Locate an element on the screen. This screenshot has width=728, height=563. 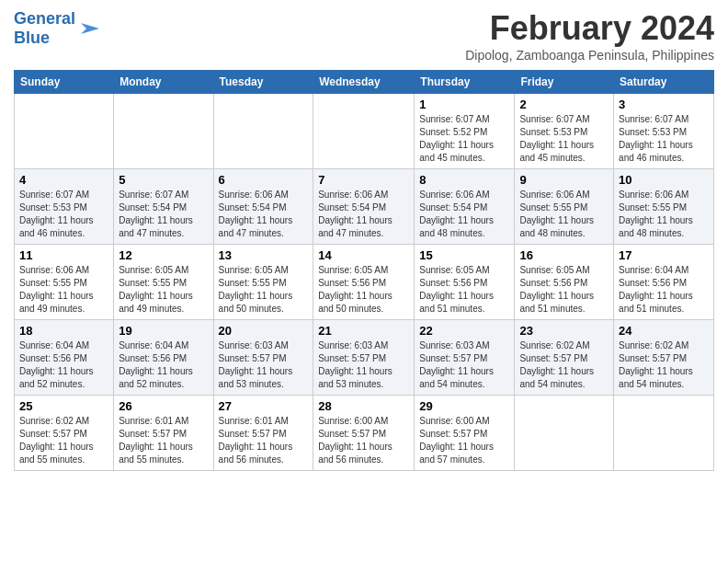
calendar-cell: 25Sunrise: 6:02 AMSunset: 5:57 PMDayligh… is located at coordinates (64, 433).